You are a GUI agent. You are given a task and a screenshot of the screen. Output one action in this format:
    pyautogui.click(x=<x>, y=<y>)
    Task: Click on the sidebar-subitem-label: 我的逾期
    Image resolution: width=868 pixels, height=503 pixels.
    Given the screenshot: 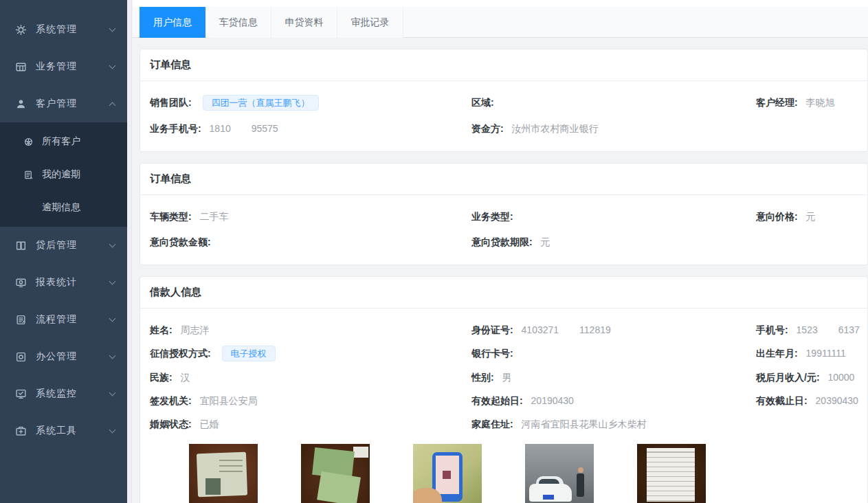 What is the action you would take?
    pyautogui.click(x=61, y=175)
    